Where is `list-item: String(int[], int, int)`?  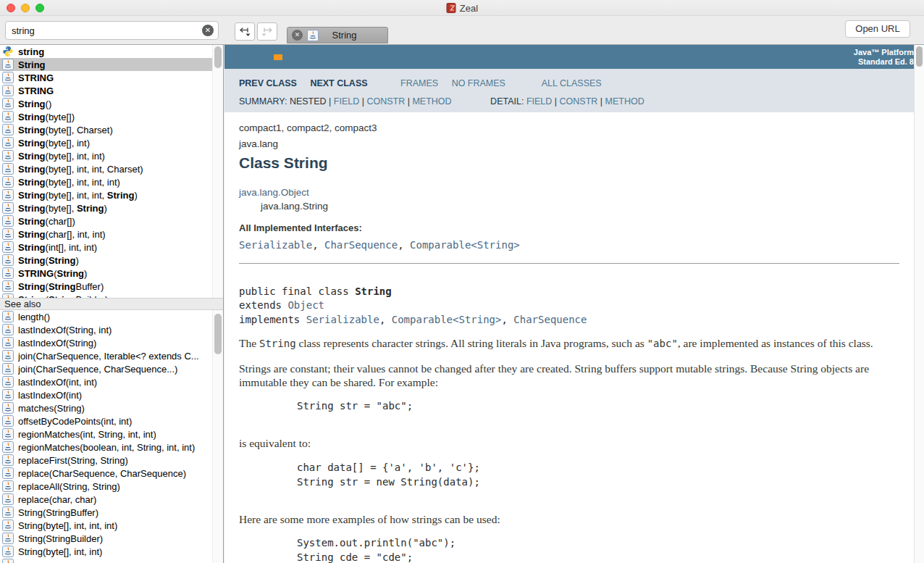
list-item: String(int[], int, int) is located at coordinates (112, 247).